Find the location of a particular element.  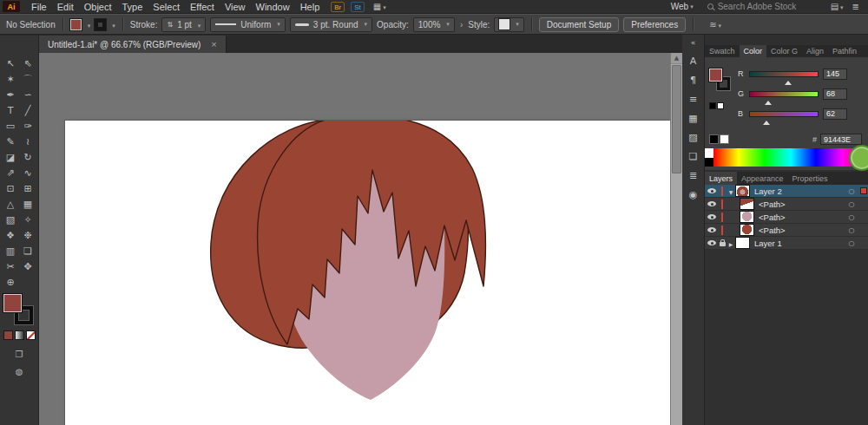

paragraph-panel-icon: ¶ is located at coordinates (694, 80).